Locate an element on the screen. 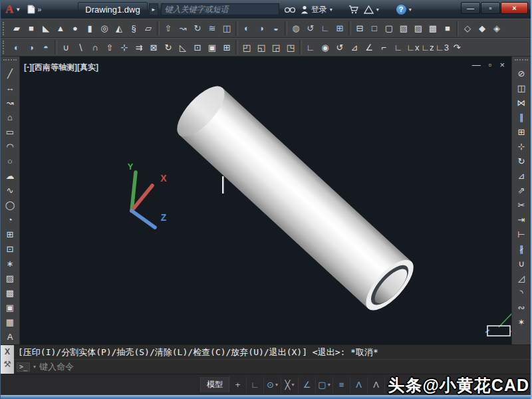 The width and height of the screenshot is (532, 399). ucs-z-button: ∟z is located at coordinates (428, 47).